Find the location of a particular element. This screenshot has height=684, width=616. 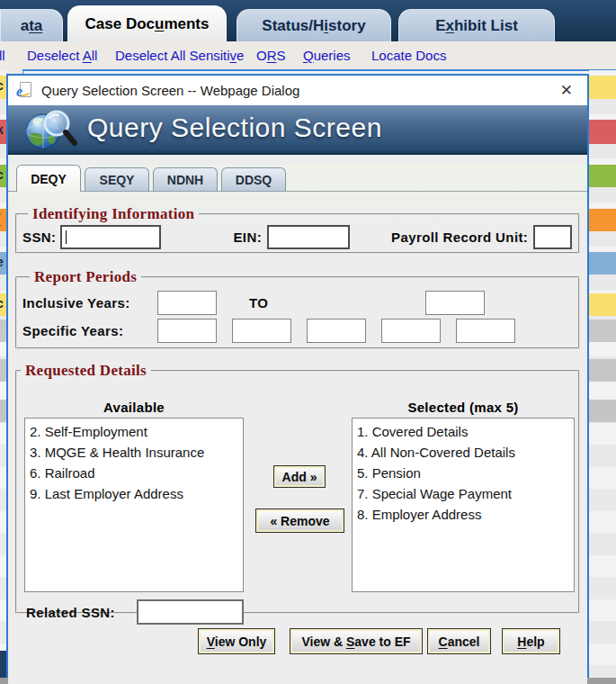

specific-years-label: Specific Years: is located at coordinates (90, 331).